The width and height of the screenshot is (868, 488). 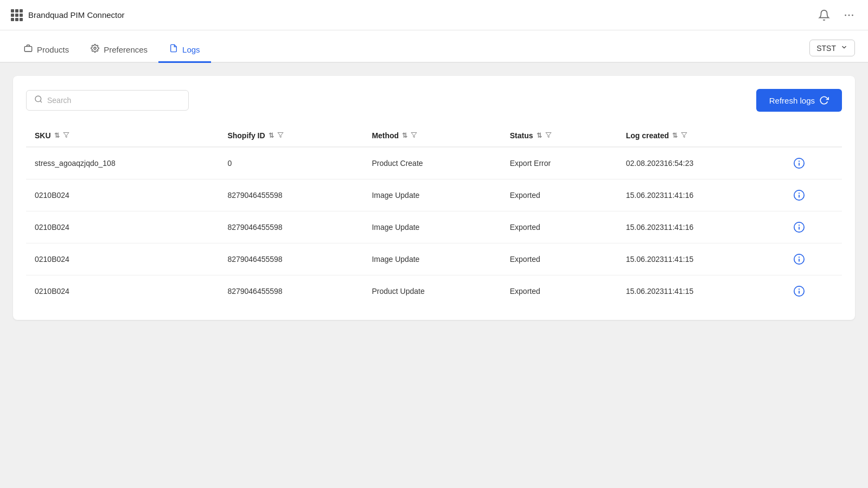 What do you see at coordinates (271, 136) in the screenshot?
I see `shopify-id-sort-icon: ⇅` at bounding box center [271, 136].